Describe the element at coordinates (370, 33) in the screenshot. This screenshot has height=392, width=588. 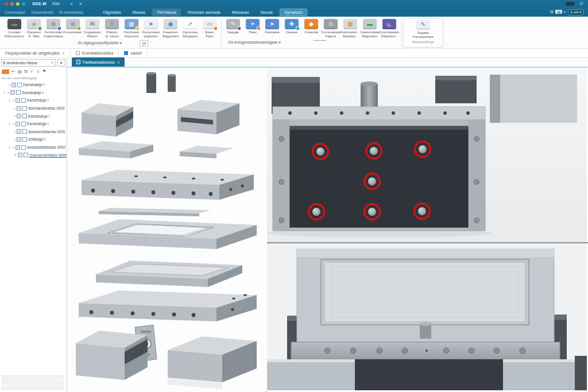
I see `ribbon-button-image-strip: ▬CassonsastewRagmasm` at that location.